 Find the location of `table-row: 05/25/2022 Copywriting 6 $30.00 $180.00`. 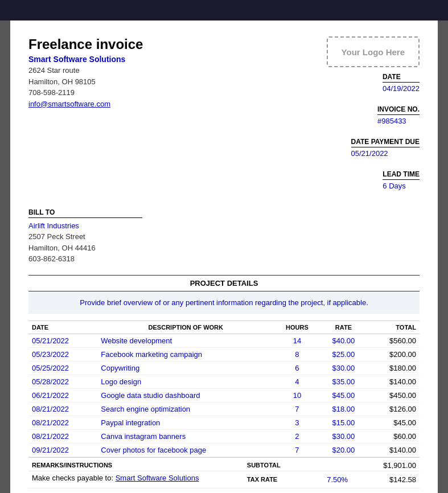

table-row: 05/25/2022 Copywriting 6 $30.00 $180.00 is located at coordinates (224, 368).